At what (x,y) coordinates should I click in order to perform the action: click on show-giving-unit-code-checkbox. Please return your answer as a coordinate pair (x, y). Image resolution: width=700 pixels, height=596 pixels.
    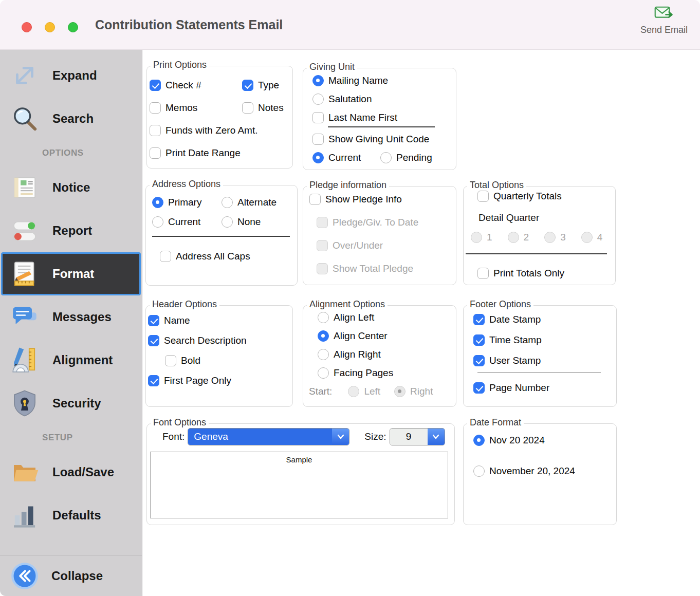
    Looking at the image, I should click on (318, 139).